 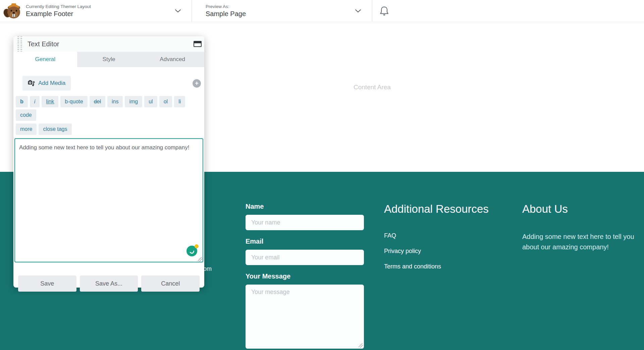 What do you see at coordinates (226, 11) in the screenshot?
I see `preview-as-text: Preview As: Sample Page` at bounding box center [226, 11].